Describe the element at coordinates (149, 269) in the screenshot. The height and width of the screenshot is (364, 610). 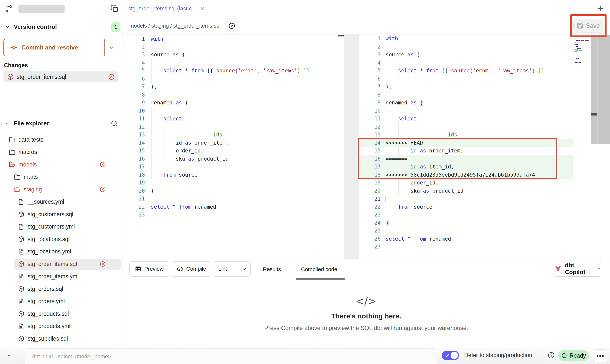
I see `preview-button: Preview` at that location.